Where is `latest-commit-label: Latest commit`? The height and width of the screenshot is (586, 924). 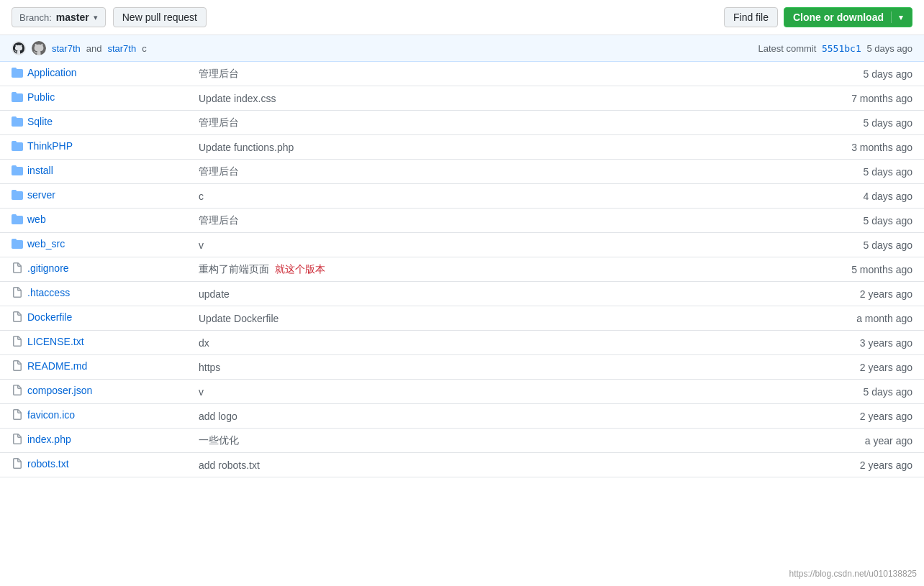
latest-commit-label: Latest commit is located at coordinates (787, 49).